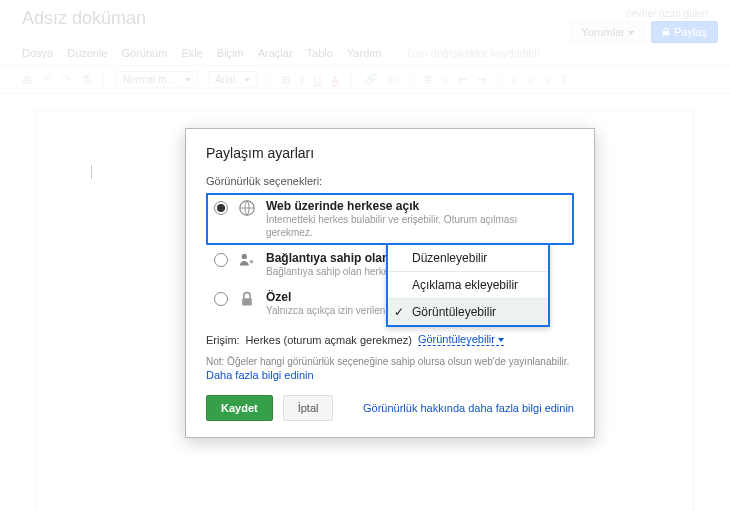 The image size is (730, 511). Describe the element at coordinates (247, 260) in the screenshot. I see `people-link-icon` at that location.